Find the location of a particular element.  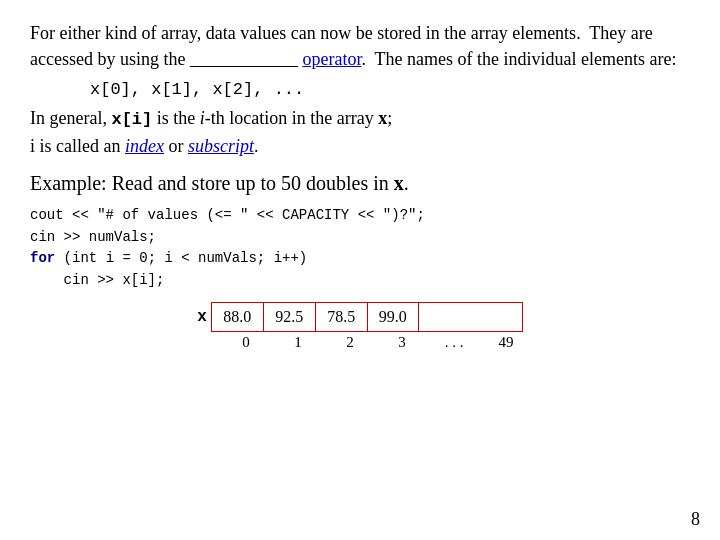

index-0: 0 is located at coordinates (246, 342).